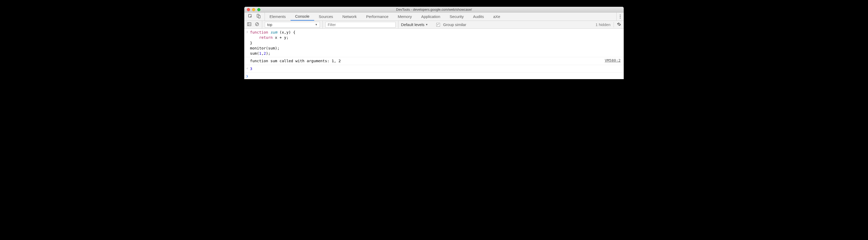  I want to click on tab-security: Security, so click(457, 17).